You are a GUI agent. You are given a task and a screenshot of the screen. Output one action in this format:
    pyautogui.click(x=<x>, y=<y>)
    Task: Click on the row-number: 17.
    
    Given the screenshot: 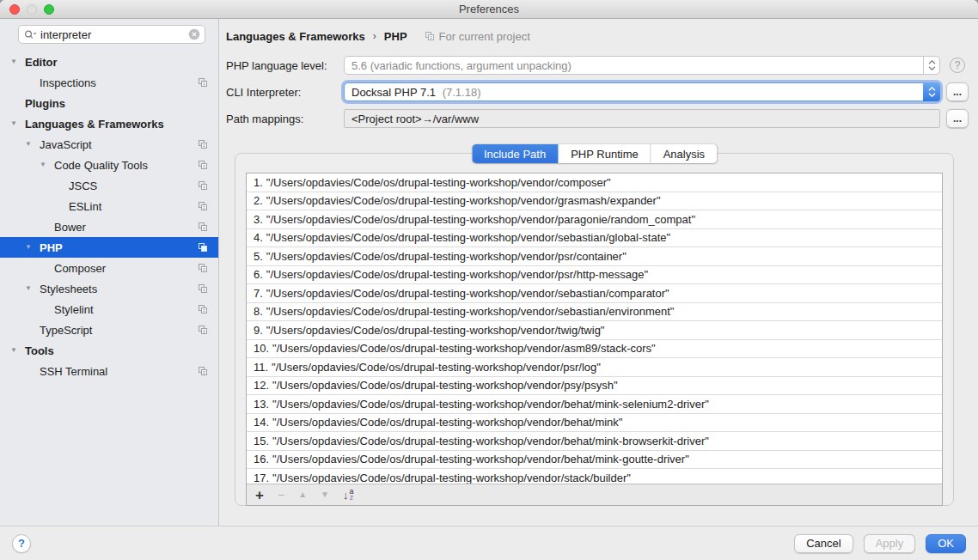 What is the action you would take?
    pyautogui.click(x=261, y=478)
    